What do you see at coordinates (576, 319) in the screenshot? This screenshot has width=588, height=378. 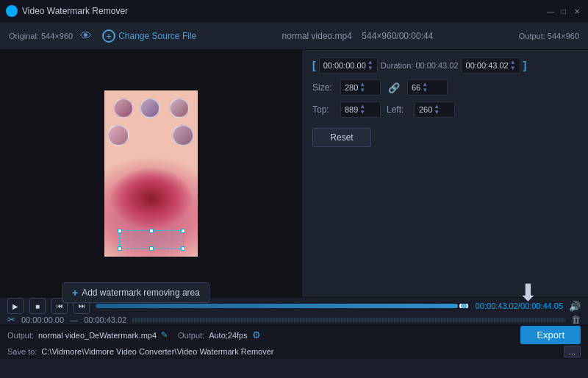 I see `trash-icon: 🗑` at bounding box center [576, 319].